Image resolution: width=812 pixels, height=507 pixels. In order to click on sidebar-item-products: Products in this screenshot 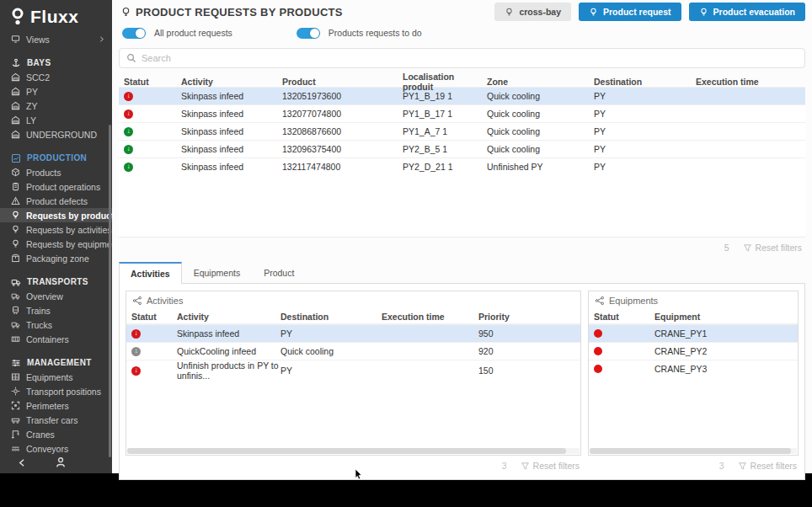, I will do `click(56, 172)`.